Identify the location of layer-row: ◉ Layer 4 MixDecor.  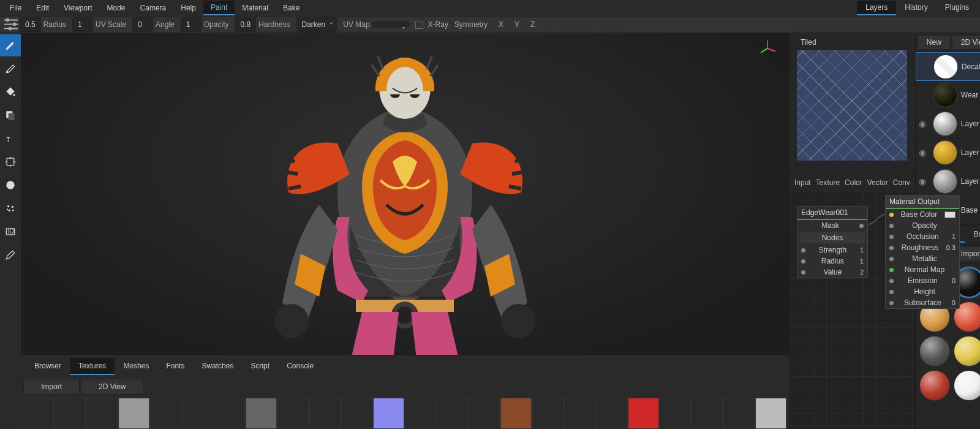
(948, 124).